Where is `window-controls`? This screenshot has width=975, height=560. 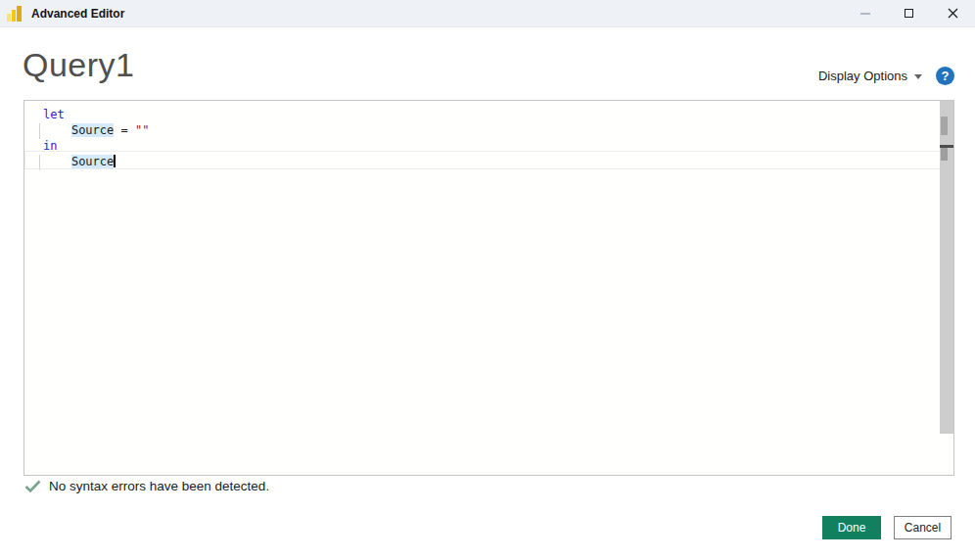 window-controls is located at coordinates (908, 14).